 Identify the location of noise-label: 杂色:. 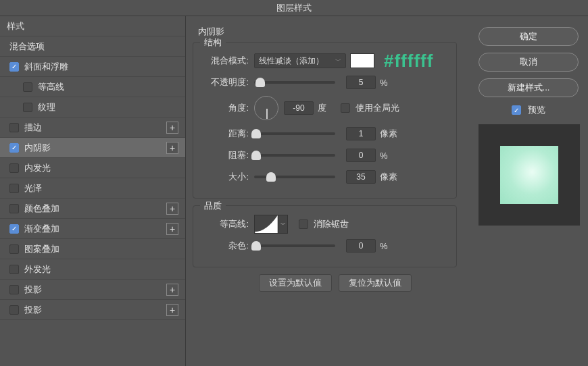
(226, 246).